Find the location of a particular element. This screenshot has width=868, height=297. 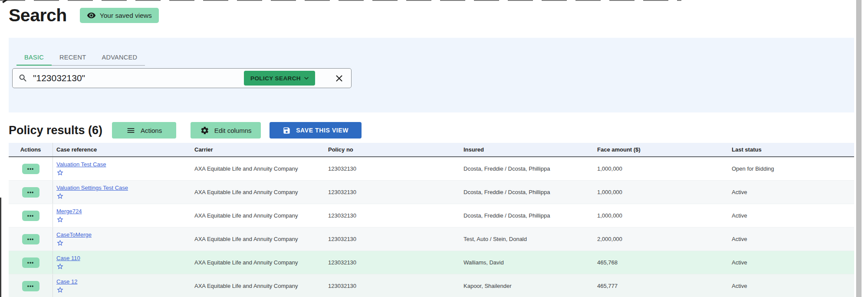

case-reference-cell: Case 12 is located at coordinates (122, 286).